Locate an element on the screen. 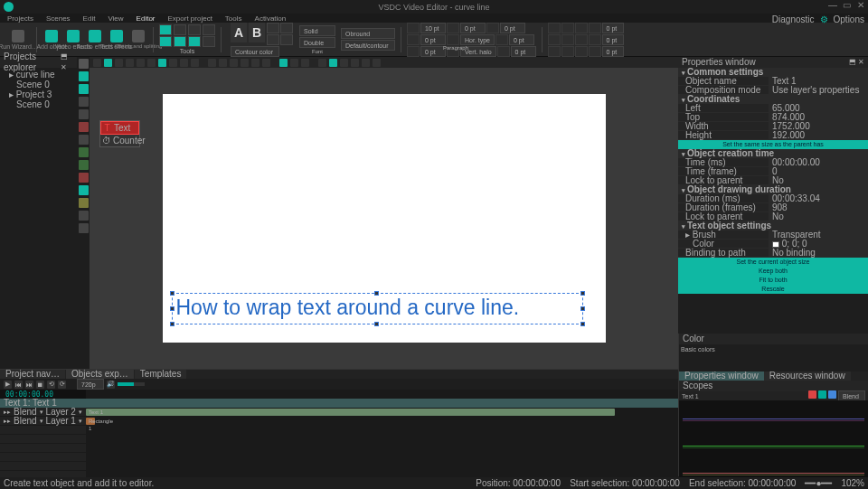 The height and width of the screenshot is (489, 868). ctx-counter: ⏱Counter is located at coordinates (119, 141).